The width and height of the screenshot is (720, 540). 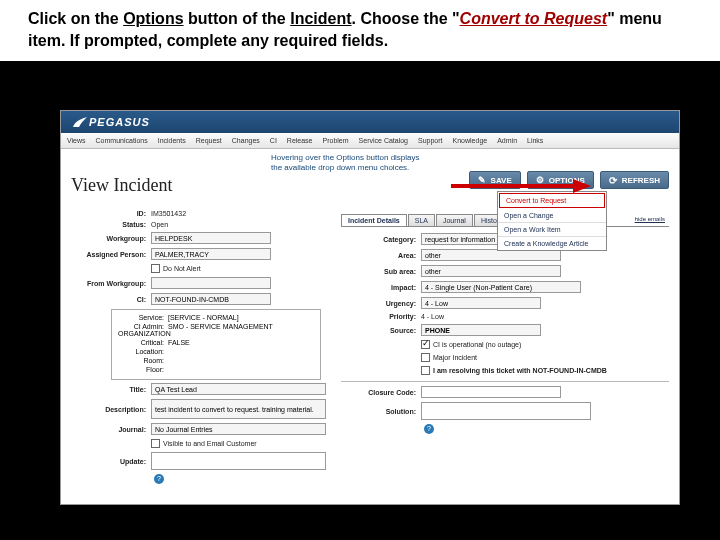 What do you see at coordinates (552, 221) in the screenshot?
I see `options-dropdown: Convert to Request Open a Change Open a …` at bounding box center [552, 221].